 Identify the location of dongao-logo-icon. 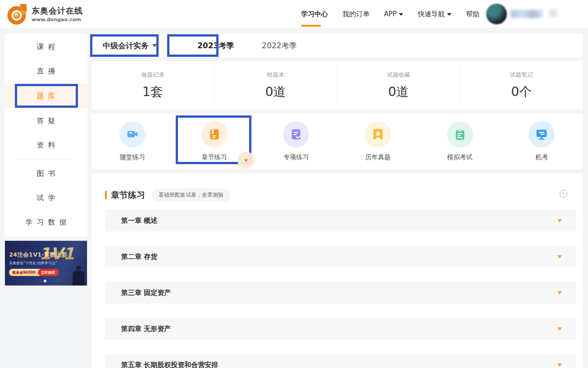
(17, 14).